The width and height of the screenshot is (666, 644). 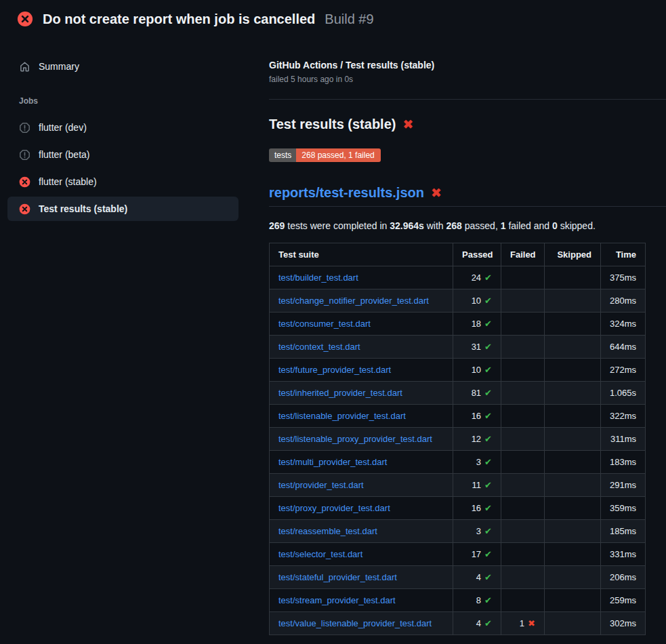 What do you see at coordinates (623, 324) in the screenshot?
I see `time-cell: 324ms` at bounding box center [623, 324].